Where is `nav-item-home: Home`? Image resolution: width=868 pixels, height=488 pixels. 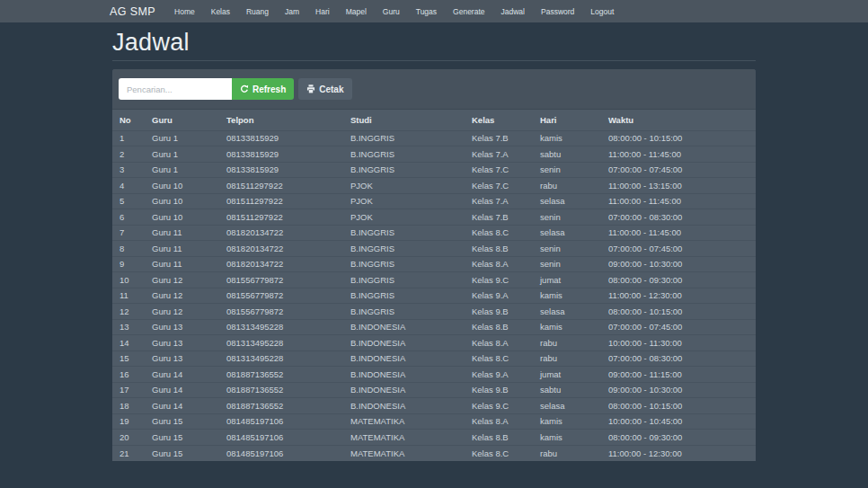
nav-item-home: Home is located at coordinates (185, 11).